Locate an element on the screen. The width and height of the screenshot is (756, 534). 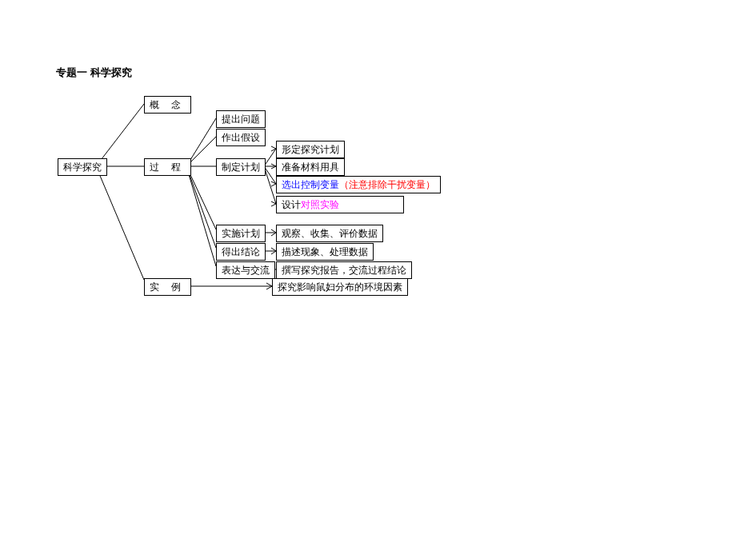
node-express: 表达与交流 is located at coordinates (246, 270).